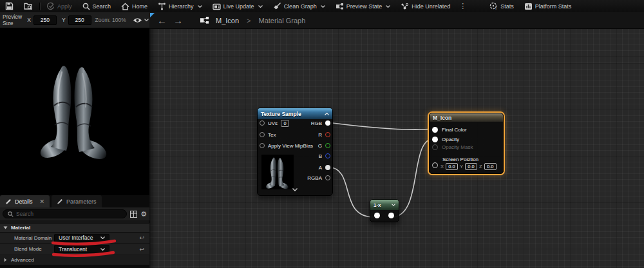  Describe the element at coordinates (28, 6) in the screenshot. I see `browse-button` at that location.